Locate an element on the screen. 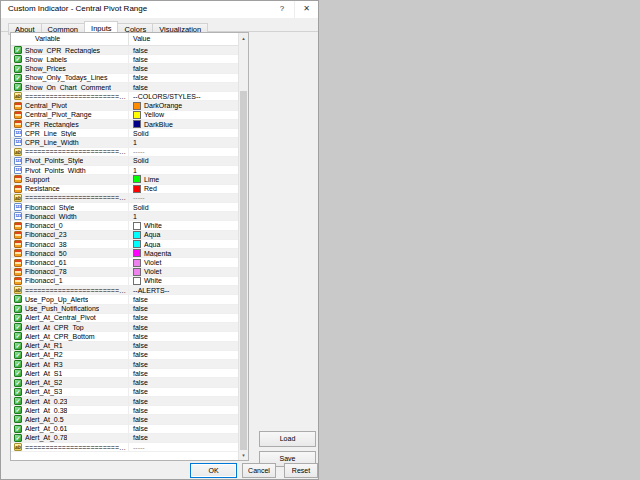  variable-cell: 123Pivot_Points_Style is located at coordinates (70, 161).